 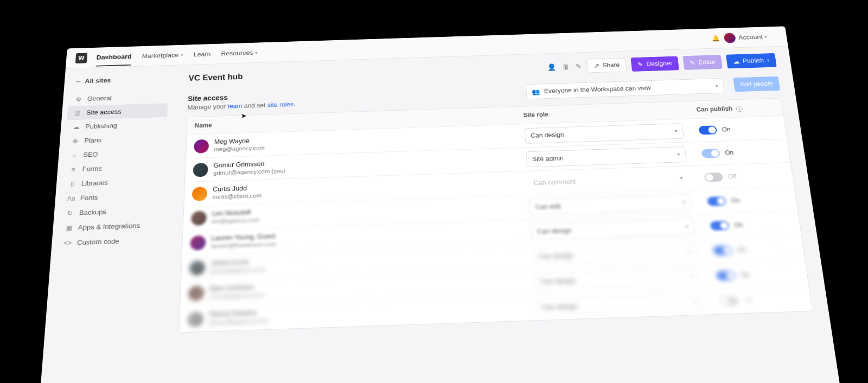 What do you see at coordinates (101, 126) in the screenshot?
I see `sidebar-item-label: Publishing` at bounding box center [101, 126].